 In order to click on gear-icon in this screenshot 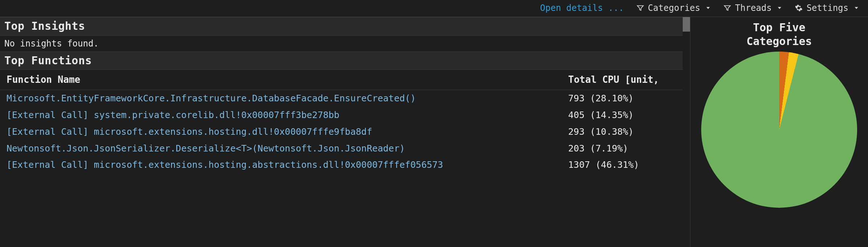, I will do `click(799, 8)`.